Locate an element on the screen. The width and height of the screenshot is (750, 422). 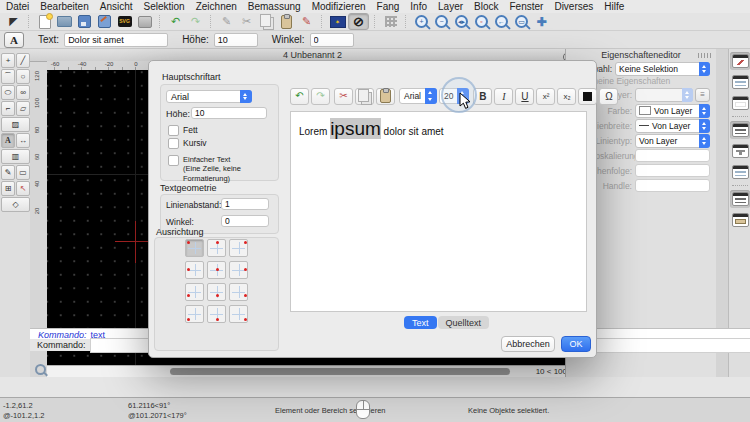
paste is located at coordinates (286, 22).